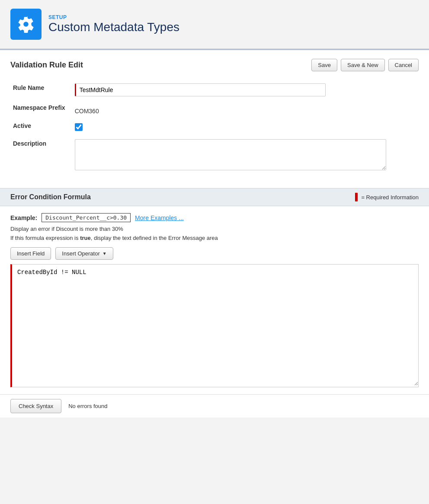  I want to click on required-label: = Required Information, so click(390, 197).